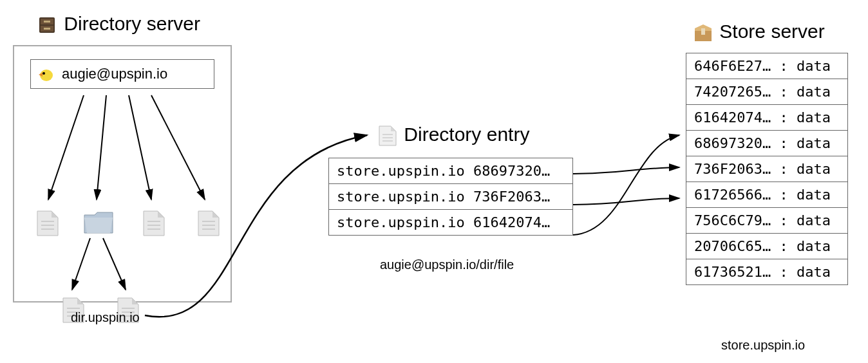 The height and width of the screenshot is (363, 868). Describe the element at coordinates (771, 31) in the screenshot. I see `store-server-title-text: Store server` at that location.